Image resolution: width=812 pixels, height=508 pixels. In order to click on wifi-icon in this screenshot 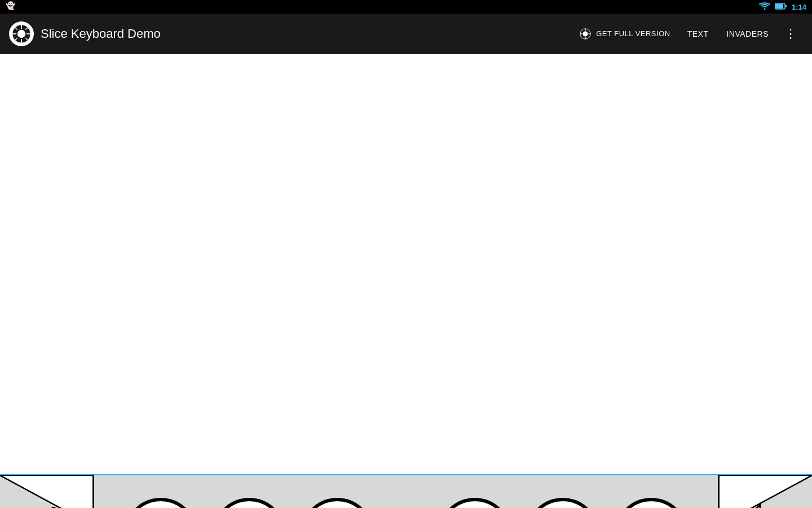, I will do `click(765, 7)`.